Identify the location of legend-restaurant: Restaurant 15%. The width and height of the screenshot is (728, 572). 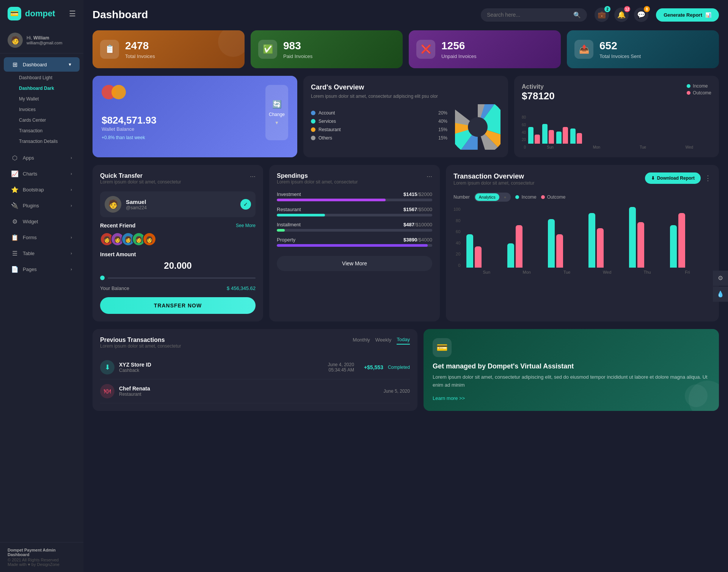
(379, 130).